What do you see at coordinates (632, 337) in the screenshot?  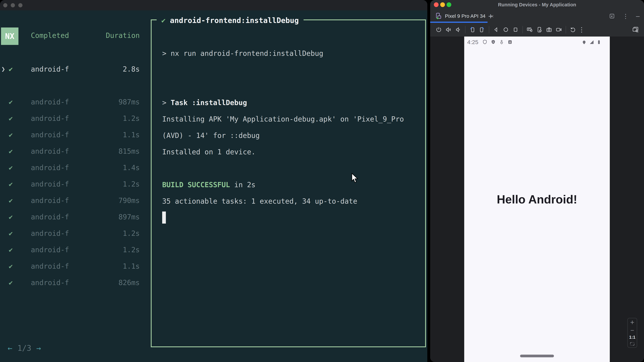 I see `zoom-1to1-button: 1:1` at bounding box center [632, 337].